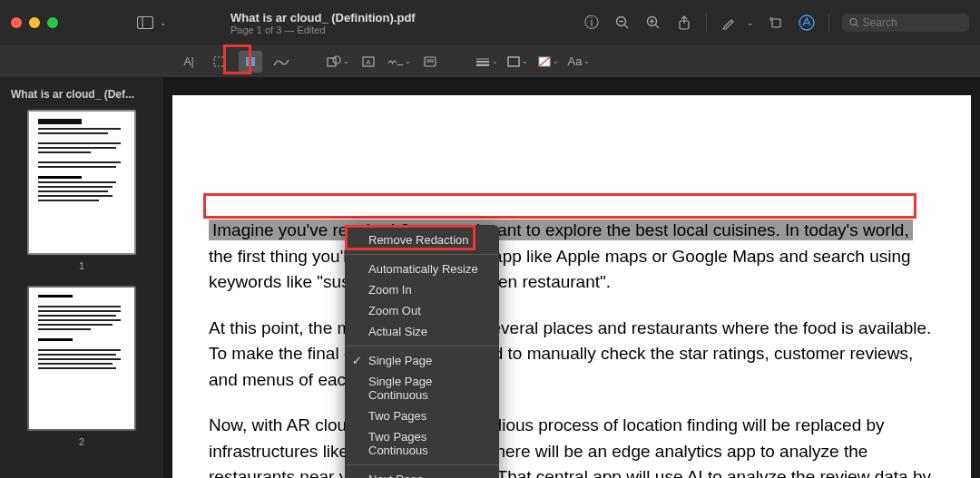  Describe the element at coordinates (250, 62) in the screenshot. I see `redact-icon` at that location.